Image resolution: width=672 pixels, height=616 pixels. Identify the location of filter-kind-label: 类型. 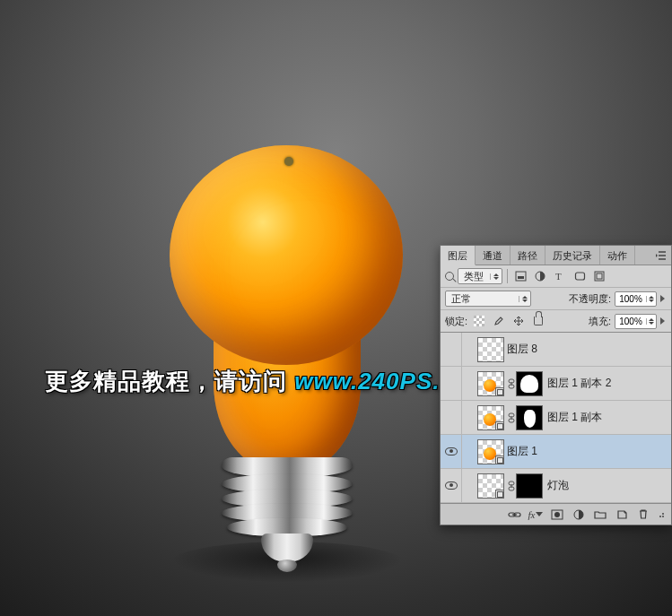
(474, 276).